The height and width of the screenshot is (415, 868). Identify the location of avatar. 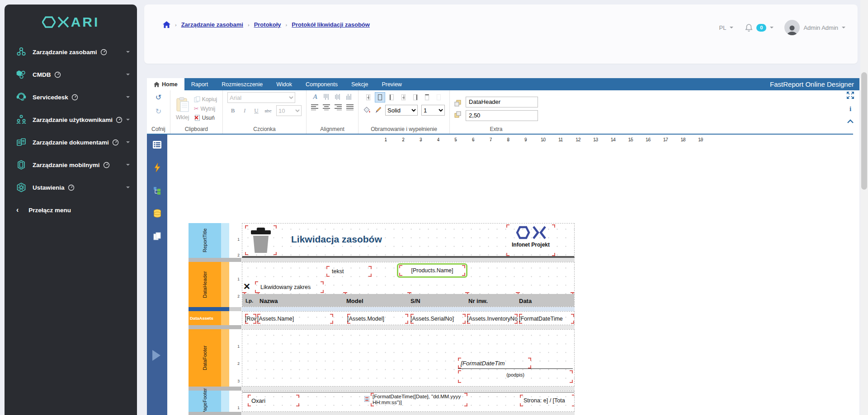
(792, 28).